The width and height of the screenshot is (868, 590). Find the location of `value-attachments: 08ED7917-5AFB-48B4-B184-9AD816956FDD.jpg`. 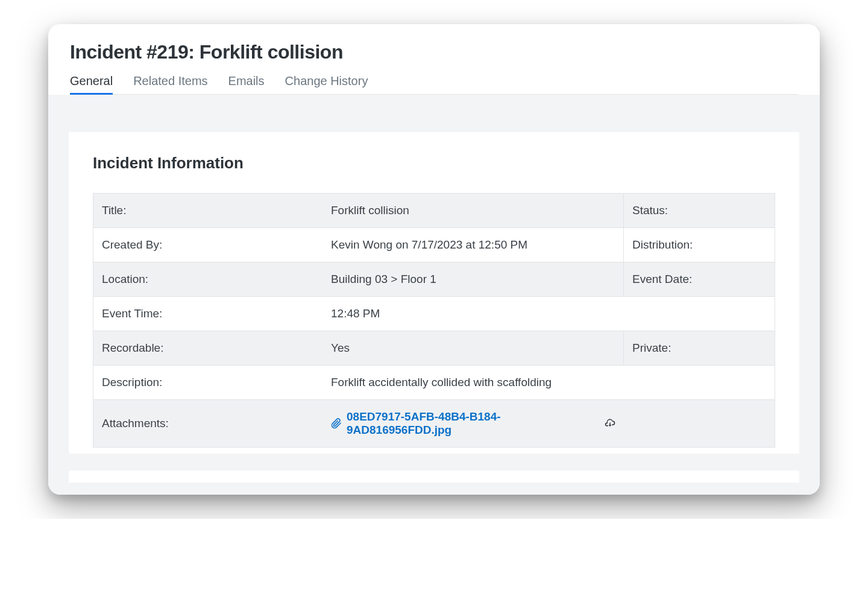

value-attachments: 08ED7917-5AFB-48B4-B184-9AD816956FDD.jpg is located at coordinates (473, 423).